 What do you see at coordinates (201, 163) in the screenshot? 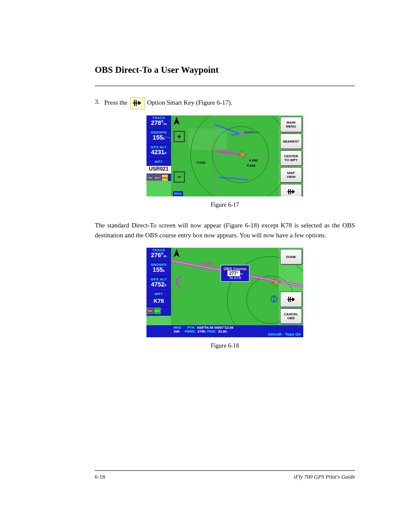
I see `airport-k63: ✦K63` at bounding box center [201, 163].